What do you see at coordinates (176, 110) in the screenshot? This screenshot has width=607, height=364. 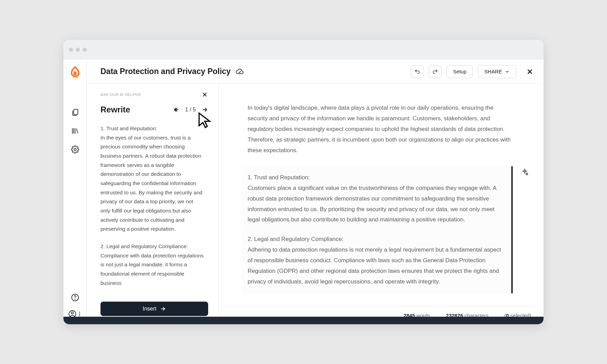 I see `pager-prev-icon` at bounding box center [176, 110].